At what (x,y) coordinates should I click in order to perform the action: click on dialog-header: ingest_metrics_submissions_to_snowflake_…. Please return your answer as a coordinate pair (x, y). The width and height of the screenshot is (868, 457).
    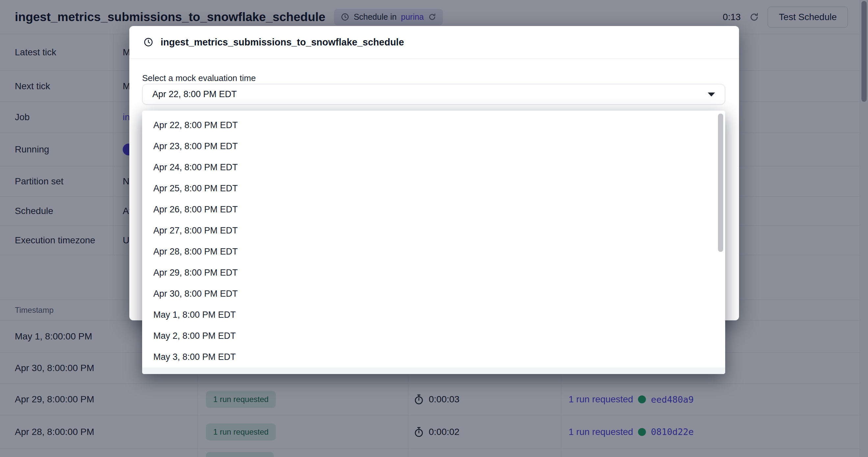
    Looking at the image, I should click on (434, 42).